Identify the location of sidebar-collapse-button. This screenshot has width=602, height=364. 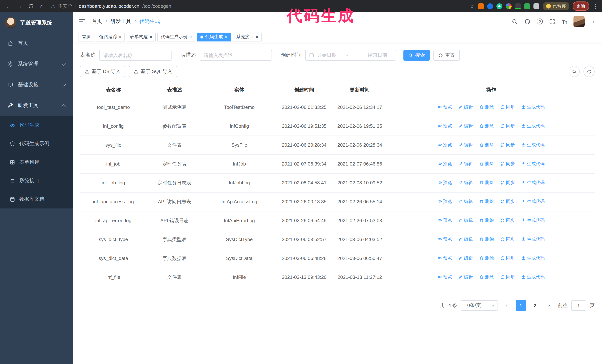
(82, 21).